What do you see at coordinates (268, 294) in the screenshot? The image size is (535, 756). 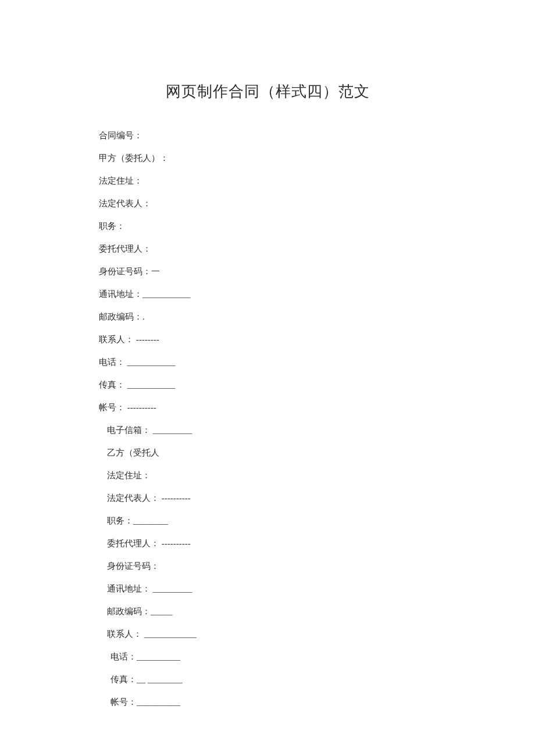 I see `form-line: 通讯地址：___________` at bounding box center [268, 294].